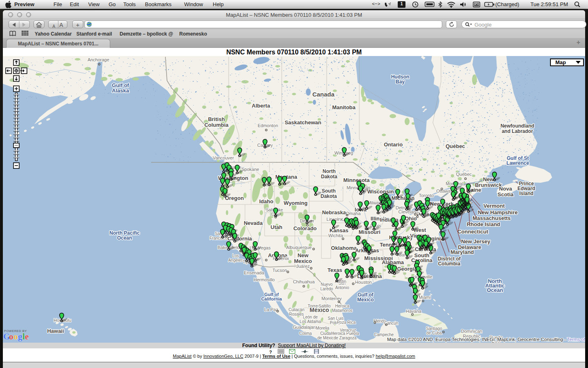 The height and width of the screenshot is (368, 588). I want to click on svg-text: Milwau, so click(374, 203).